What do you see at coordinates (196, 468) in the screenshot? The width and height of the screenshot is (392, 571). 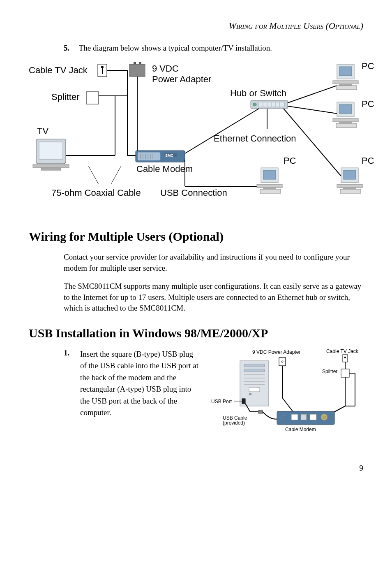 I see `page-number: 9` at bounding box center [196, 468].